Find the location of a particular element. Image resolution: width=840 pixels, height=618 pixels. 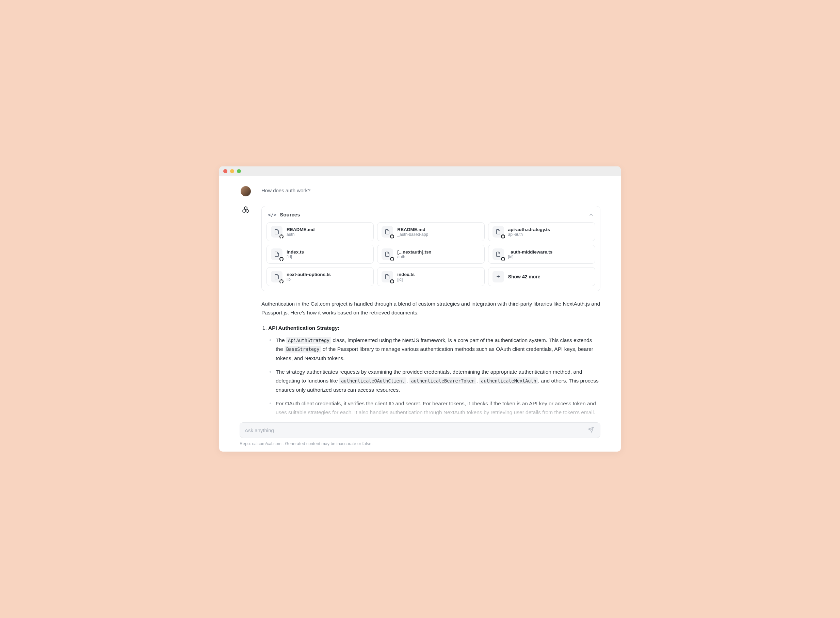

ask-input-container is located at coordinates (420, 430).